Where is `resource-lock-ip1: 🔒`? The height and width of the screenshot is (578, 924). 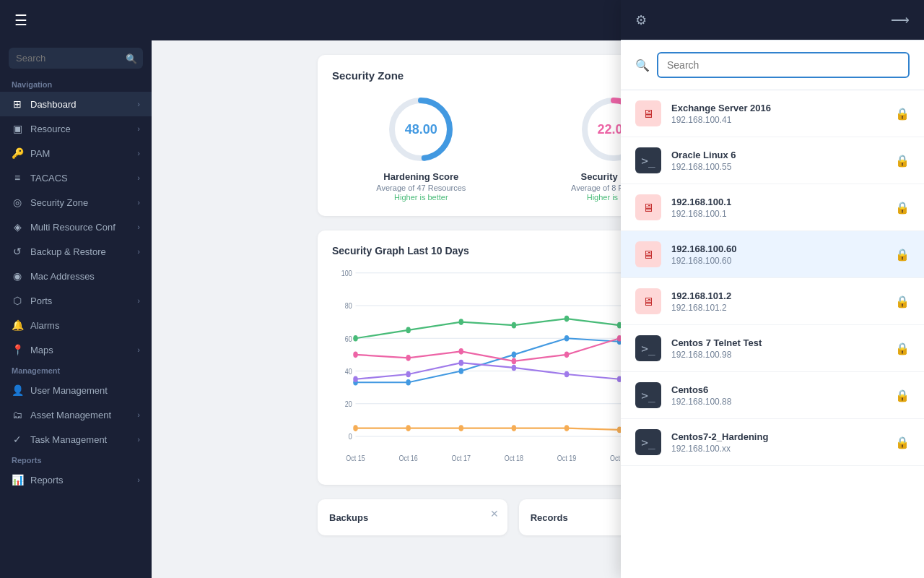
resource-lock-ip1: 🔒 is located at coordinates (902, 208).